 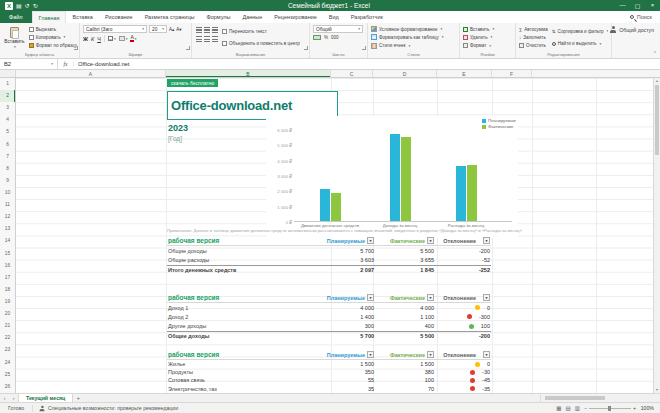 I want to click on ribbon-tab-Разметка страницы: Разметка страницы, so click(x=170, y=17).